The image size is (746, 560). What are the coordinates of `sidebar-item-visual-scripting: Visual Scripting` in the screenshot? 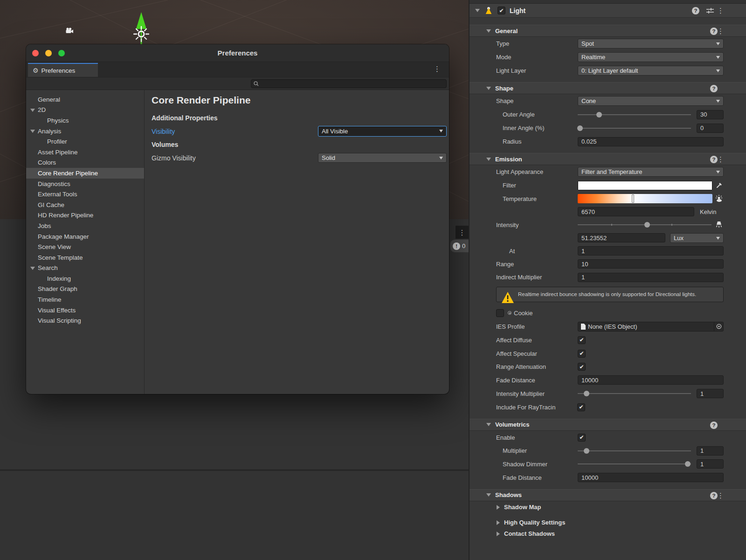 It's located at (85, 321).